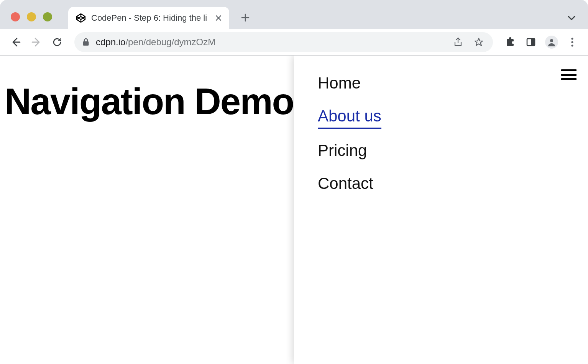 This screenshot has width=588, height=364. Describe the element at coordinates (284, 42) in the screenshot. I see `address-bar: cdpn.io/pen/debug/dymzOzM` at that location.